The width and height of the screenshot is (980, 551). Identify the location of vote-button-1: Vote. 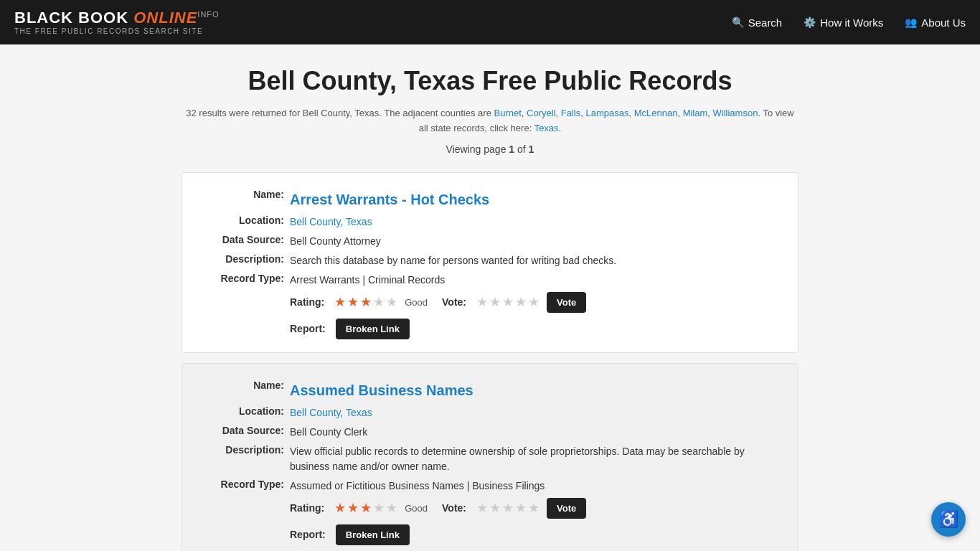
(567, 303).